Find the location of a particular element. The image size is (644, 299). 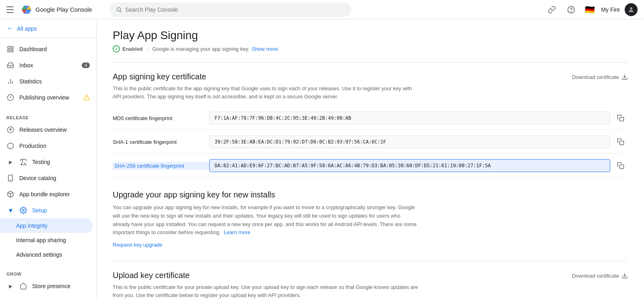

sidebar-item-production: Production is located at coordinates (48, 146).